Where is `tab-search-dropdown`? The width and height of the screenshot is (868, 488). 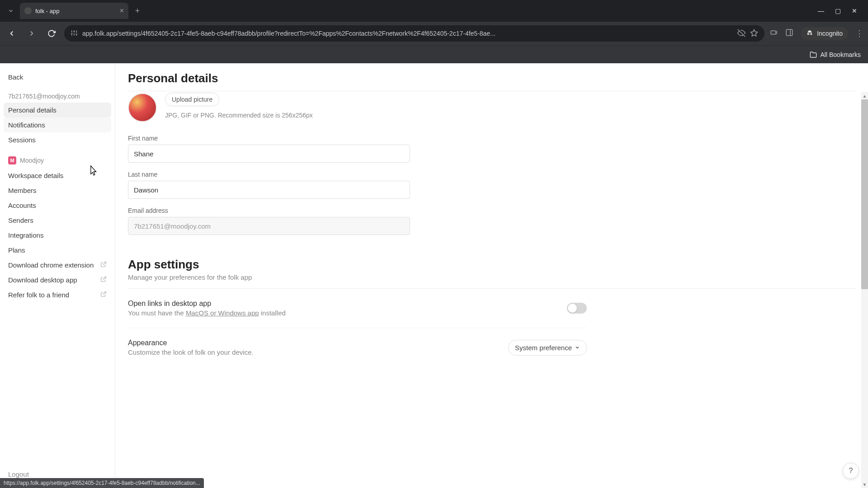
tab-search-dropdown is located at coordinates (11, 11).